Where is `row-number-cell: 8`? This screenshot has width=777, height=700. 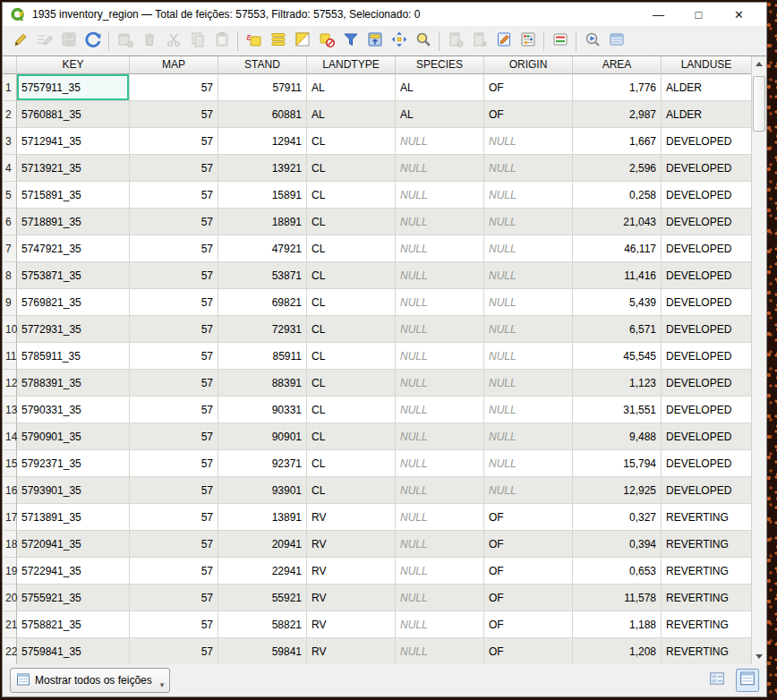
row-number-cell: 8 is located at coordinates (10, 276).